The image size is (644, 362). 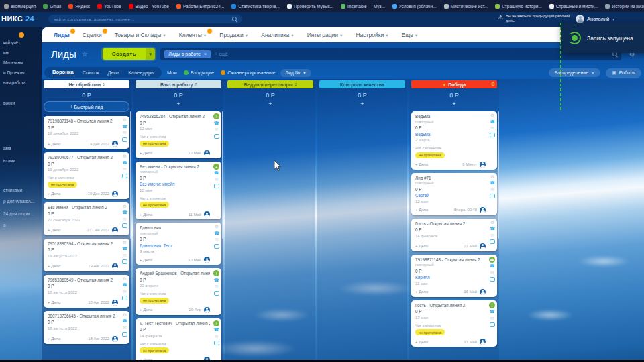 What do you see at coordinates (62, 35) in the screenshot?
I see `nav-tab-лиды: Лиды` at bounding box center [62, 35].